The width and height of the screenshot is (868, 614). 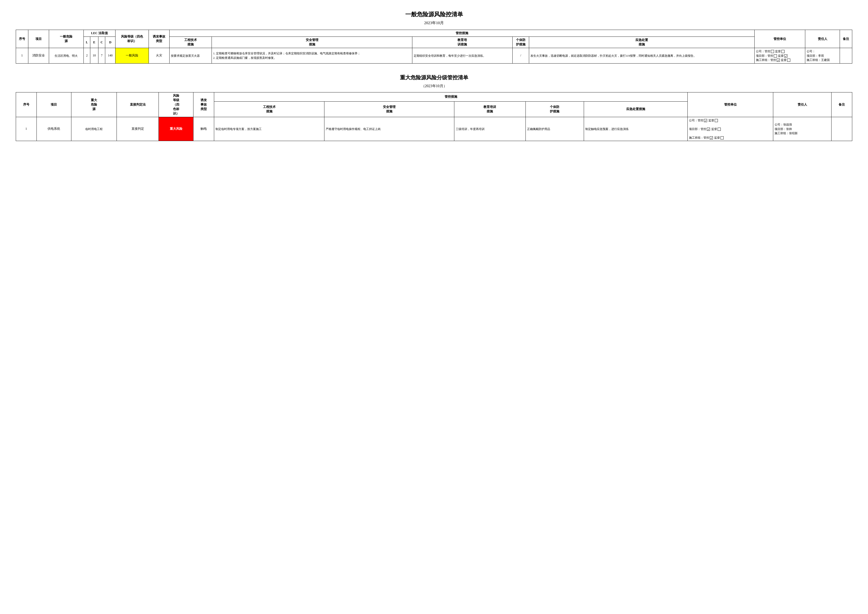 What do you see at coordinates (22, 39) in the screenshot?
I see `col-no: 序号` at bounding box center [22, 39].